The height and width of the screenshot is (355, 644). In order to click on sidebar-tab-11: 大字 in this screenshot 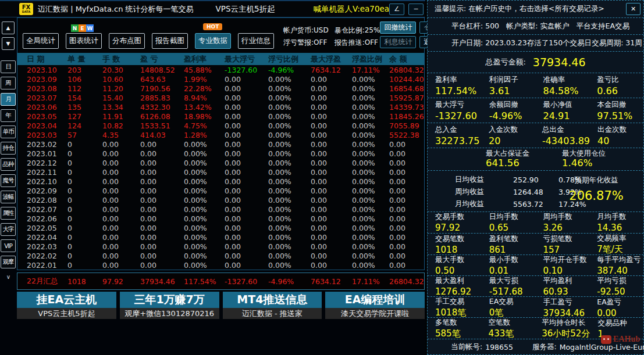, I will do `click(8, 230)`.